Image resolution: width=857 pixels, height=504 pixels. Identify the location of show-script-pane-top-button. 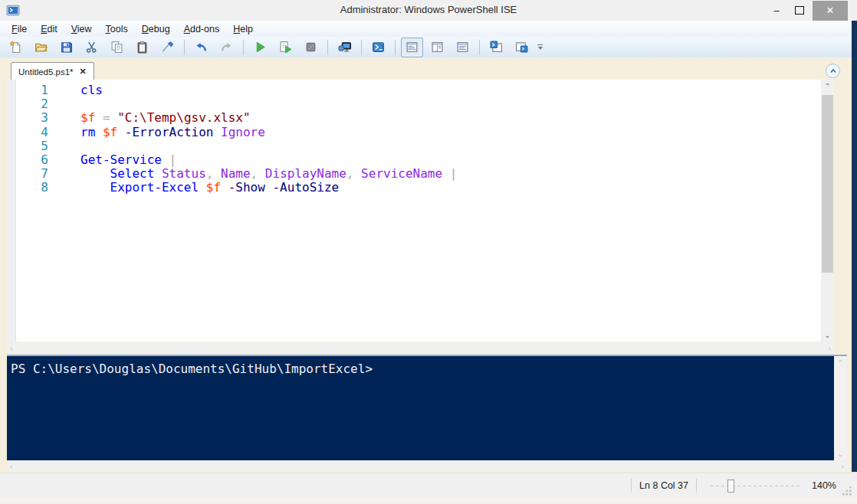
(412, 47).